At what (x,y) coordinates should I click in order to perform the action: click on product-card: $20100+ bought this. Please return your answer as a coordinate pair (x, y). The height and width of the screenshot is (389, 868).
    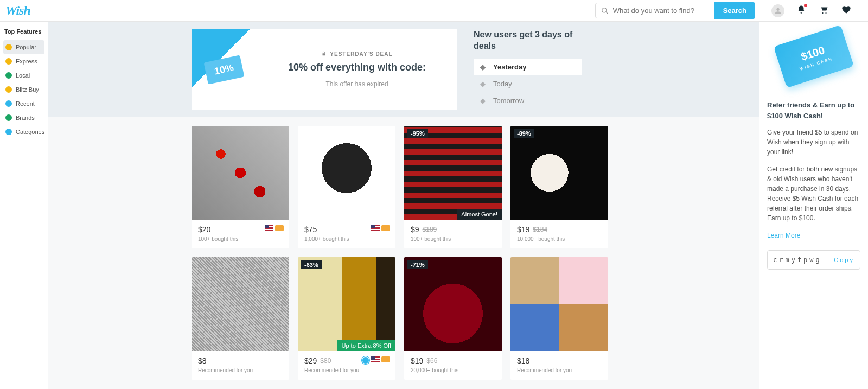
    Looking at the image, I should click on (240, 187).